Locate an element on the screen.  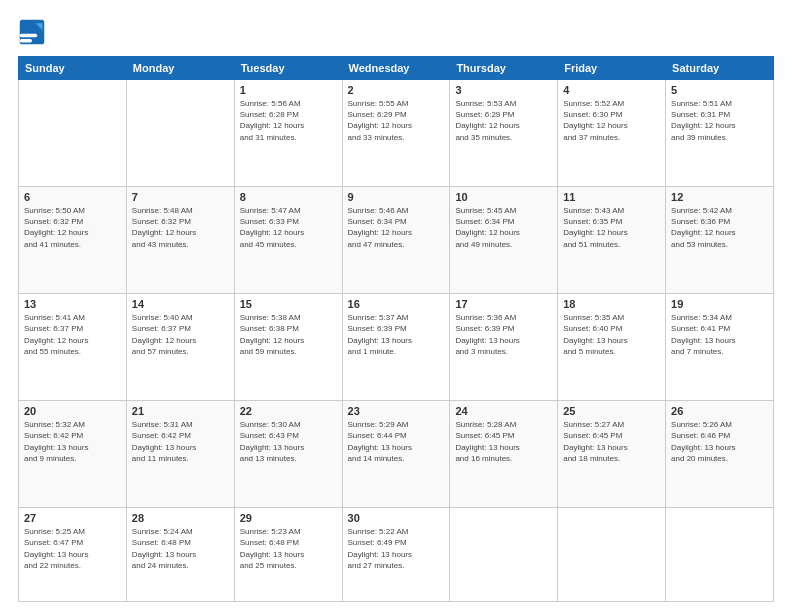
day-number: 13 is located at coordinates (72, 304).